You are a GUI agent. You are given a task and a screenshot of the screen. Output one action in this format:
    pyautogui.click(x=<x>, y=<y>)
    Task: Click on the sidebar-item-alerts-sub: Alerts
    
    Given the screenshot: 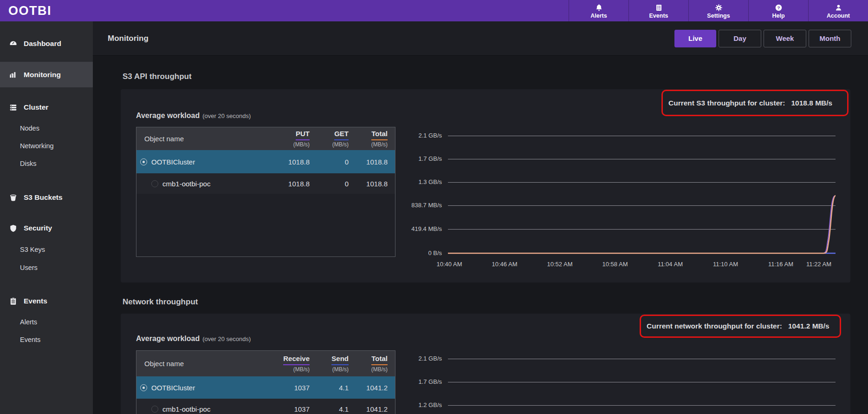 What is the action you would take?
    pyautogui.click(x=46, y=322)
    